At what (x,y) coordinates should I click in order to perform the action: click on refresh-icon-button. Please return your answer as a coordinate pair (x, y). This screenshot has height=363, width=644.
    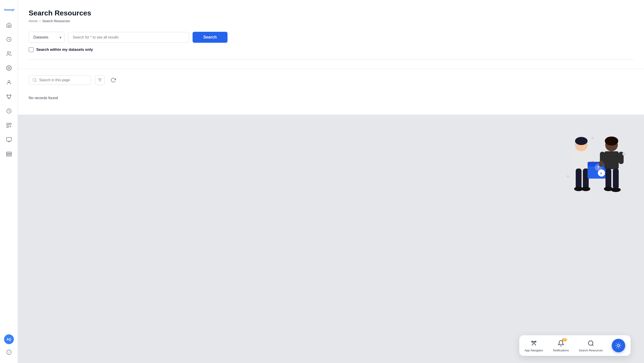
    Looking at the image, I should click on (114, 80).